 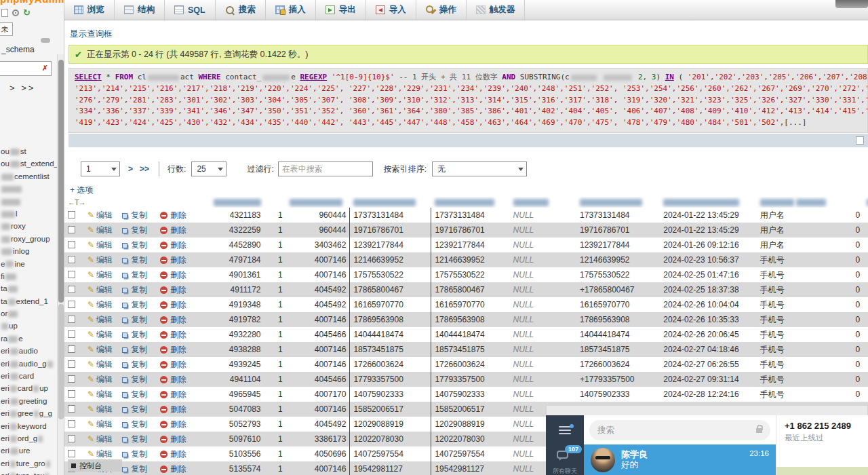 What do you see at coordinates (130, 169) in the screenshot?
I see `next-page-button: >` at bounding box center [130, 169].